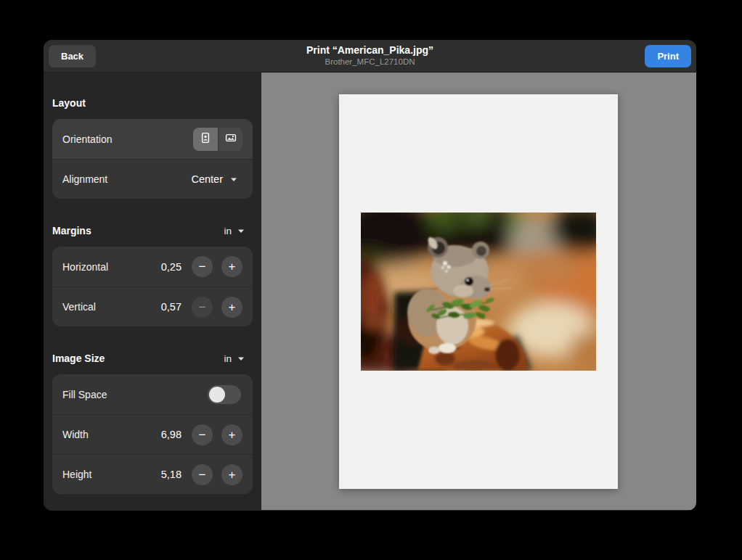  Describe the element at coordinates (207, 179) in the screenshot. I see `alignment-value: Center` at that location.